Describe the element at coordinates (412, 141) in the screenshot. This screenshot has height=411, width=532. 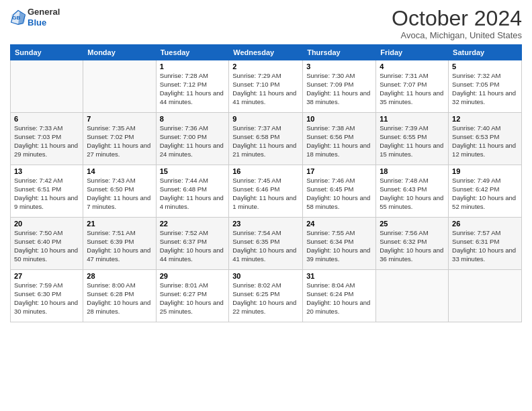
I see `day-info: Sunrise: 7:39 AMSunset: 6:55 PMDaylight:…` at that location.